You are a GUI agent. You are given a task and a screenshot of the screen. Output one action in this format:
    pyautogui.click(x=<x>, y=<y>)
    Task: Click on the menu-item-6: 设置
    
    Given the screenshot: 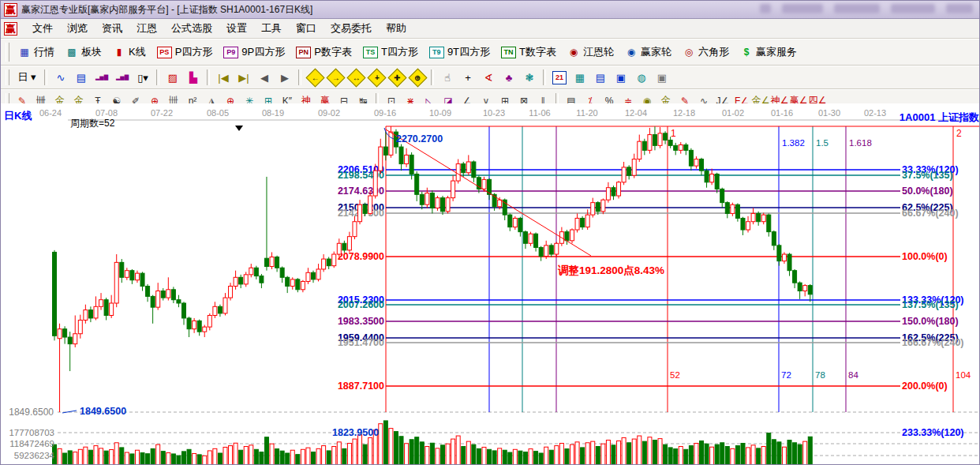 What is the action you would take?
    pyautogui.click(x=237, y=28)
    